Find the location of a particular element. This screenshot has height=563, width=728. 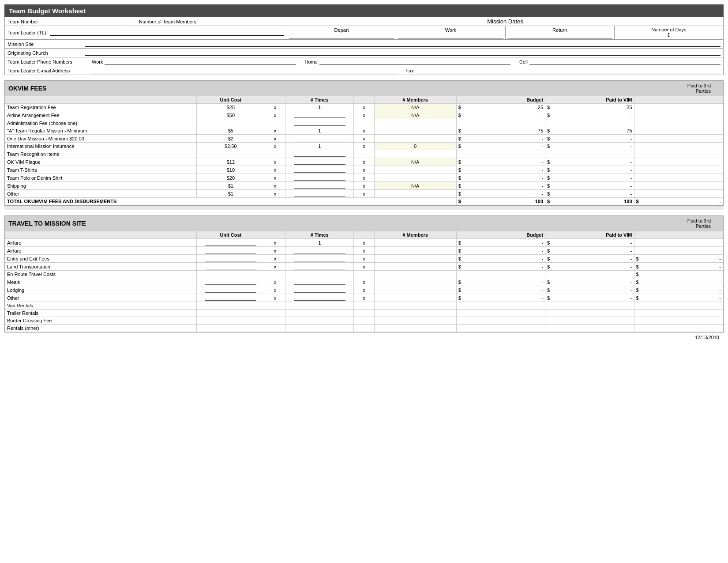

num-members-input is located at coordinates (242, 21).